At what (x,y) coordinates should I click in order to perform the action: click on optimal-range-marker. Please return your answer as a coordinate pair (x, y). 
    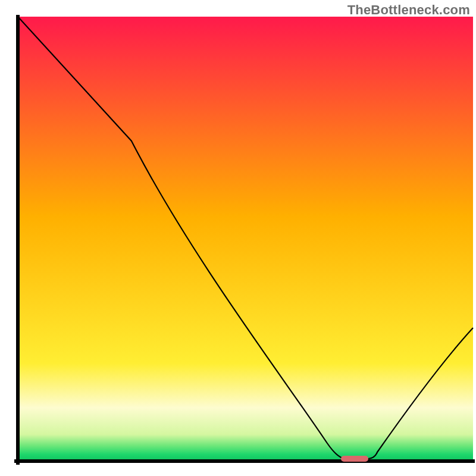
    Looking at the image, I should click on (355, 459).